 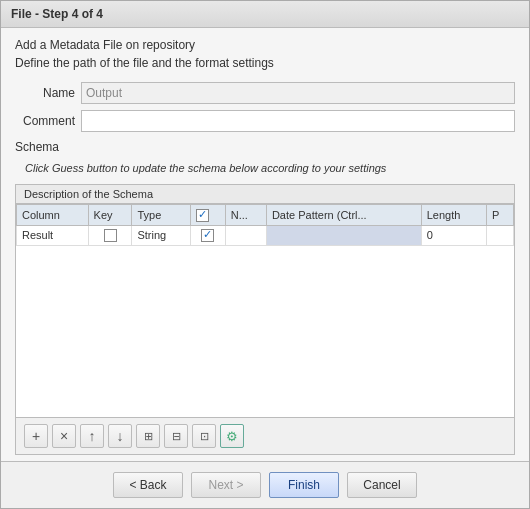 I want to click on table-header-row: Column Key Type N... Date Pattern (Ctrl.…, so click(x=266, y=216).